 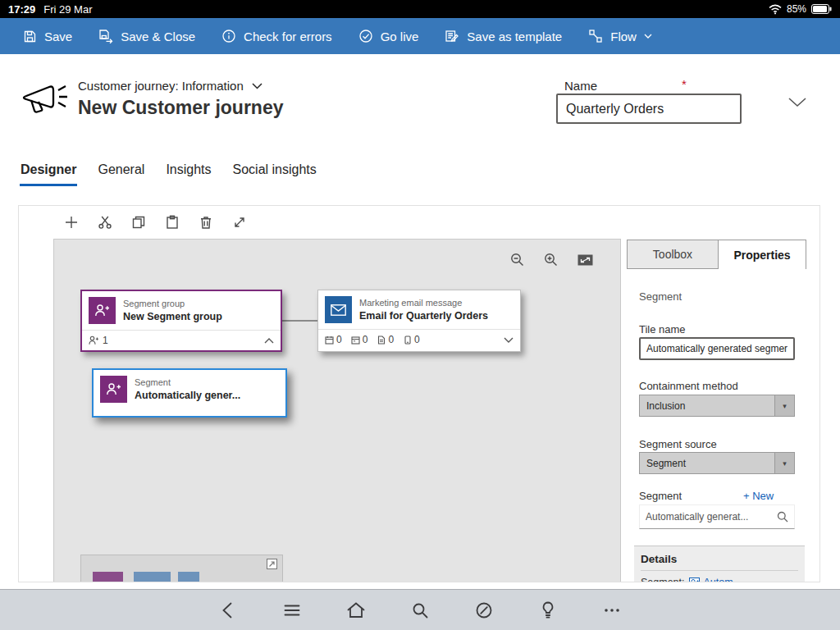 I want to click on designer-toolbar, so click(x=133, y=222).